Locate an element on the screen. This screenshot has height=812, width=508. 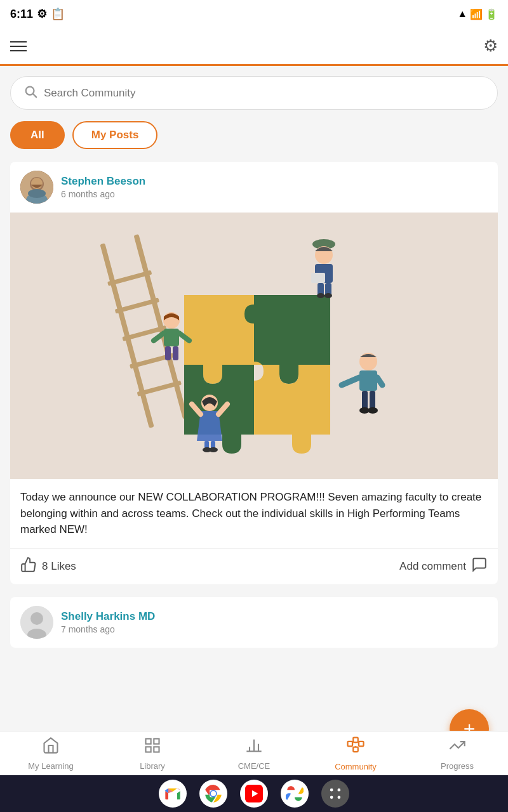
post-header-1: Stephen Beeson 6 months ago is located at coordinates (254, 187).